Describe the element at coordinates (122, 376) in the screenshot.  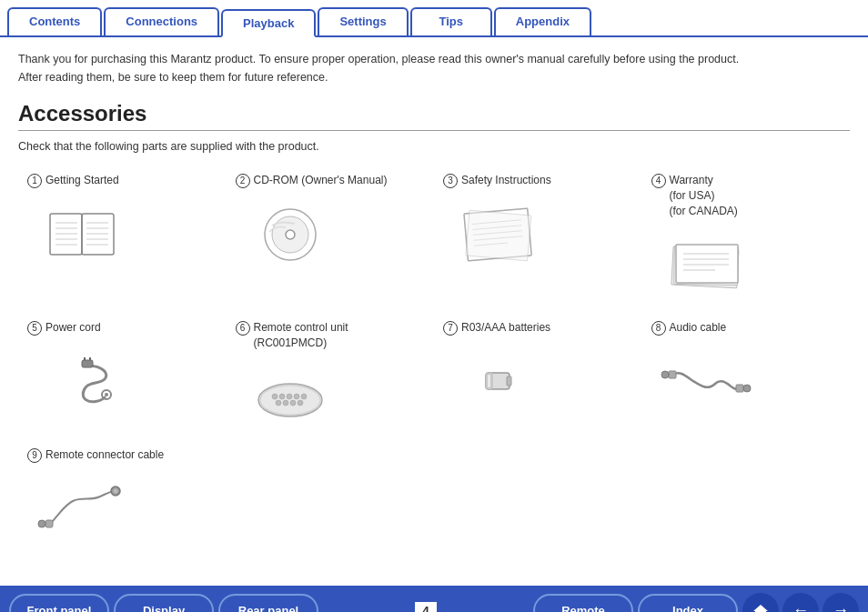
I see `accessory-5: 5 Power cord` at that location.